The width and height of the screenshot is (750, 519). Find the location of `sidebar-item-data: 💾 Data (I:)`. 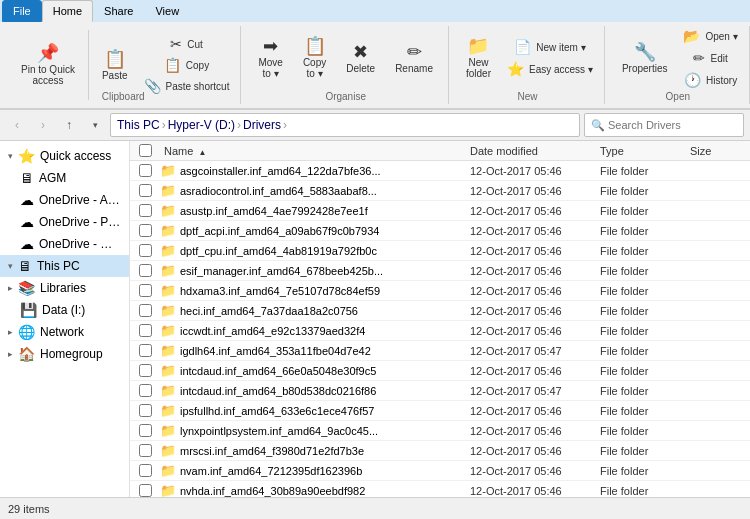

sidebar-item-data: 💾 Data (I:) is located at coordinates (64, 310).